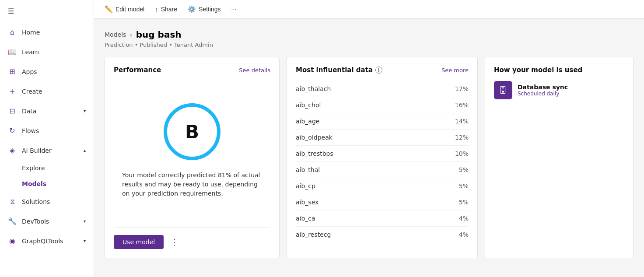 Image resolution: width=644 pixels, height=277 pixels. What do you see at coordinates (139, 242) in the screenshot?
I see `use-model-button: Use model` at bounding box center [139, 242].